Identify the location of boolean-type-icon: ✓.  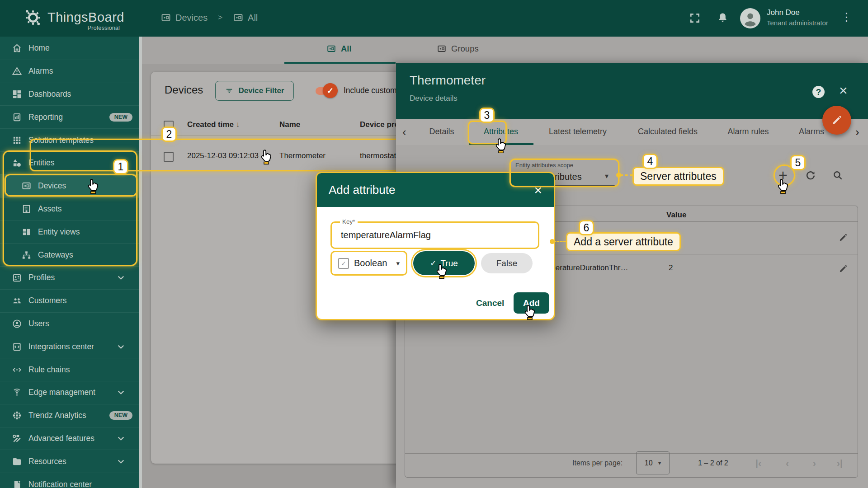
(344, 263).